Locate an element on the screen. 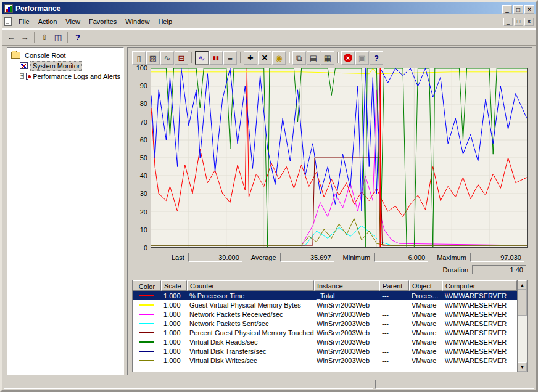  stats-bar: Last 39.000 Average 35.697 Minimum 6.000… is located at coordinates (329, 263).